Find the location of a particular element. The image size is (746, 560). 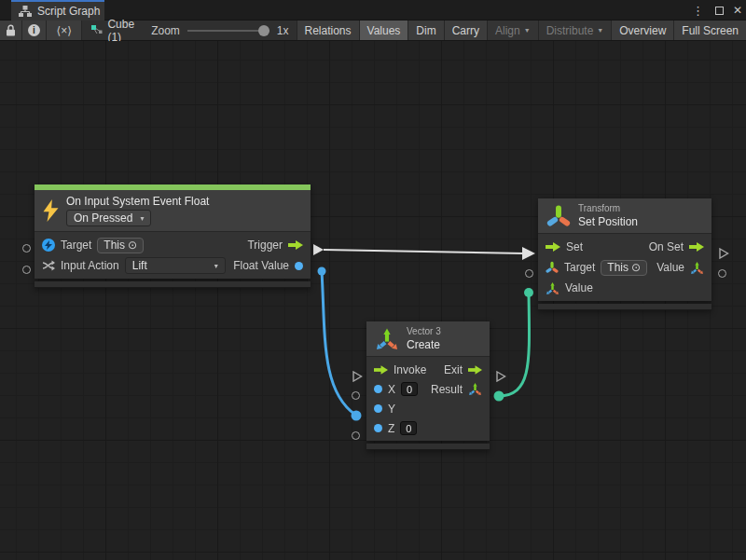

zoom-slider-track is located at coordinates (228, 31).